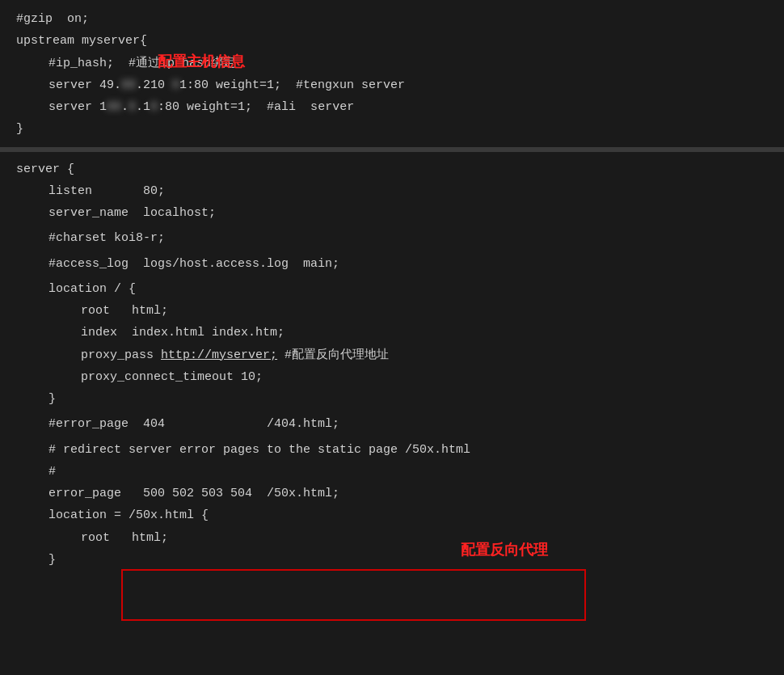  Describe the element at coordinates (392, 150) in the screenshot. I see `section-divider` at that location.